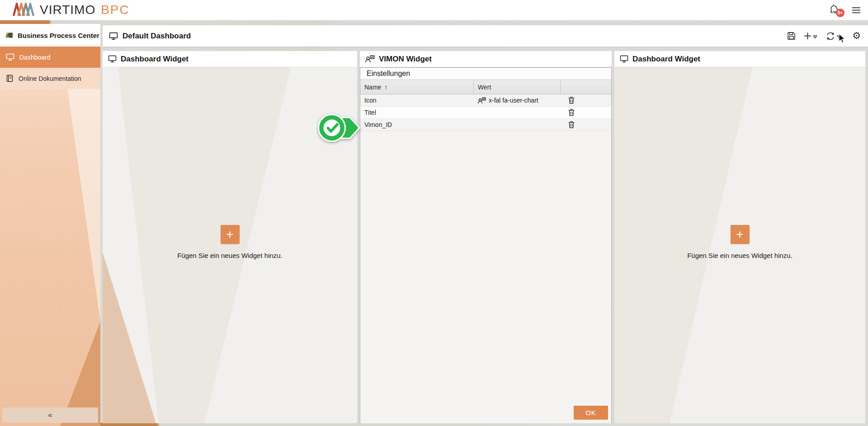 Image resolution: width=868 pixels, height=426 pixels. What do you see at coordinates (50, 79) in the screenshot?
I see `sidebar-item-online-dokumentation: Online Dokumentation` at bounding box center [50, 79].